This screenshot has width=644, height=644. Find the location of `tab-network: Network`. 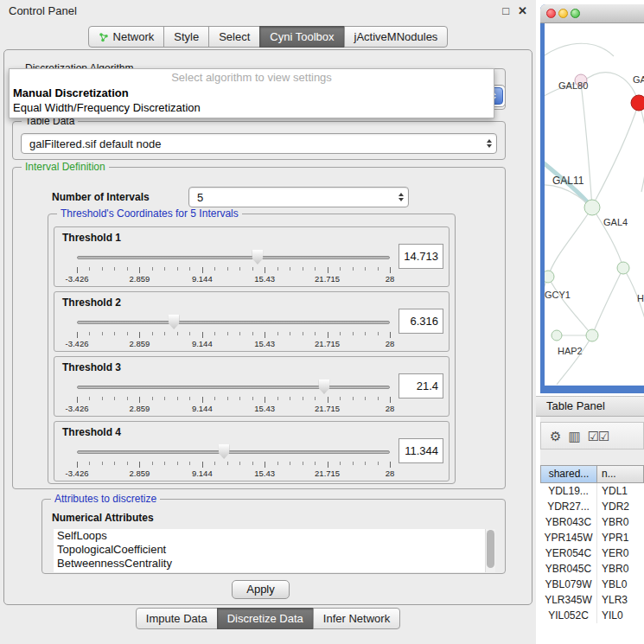

tab-network: Network is located at coordinates (126, 36).